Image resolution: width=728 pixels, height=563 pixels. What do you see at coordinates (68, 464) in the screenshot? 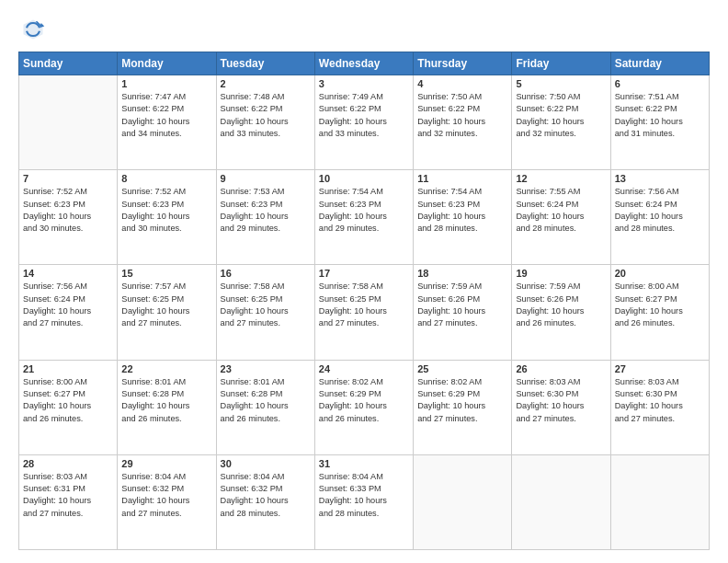
I see `day-number: 28` at bounding box center [68, 464].